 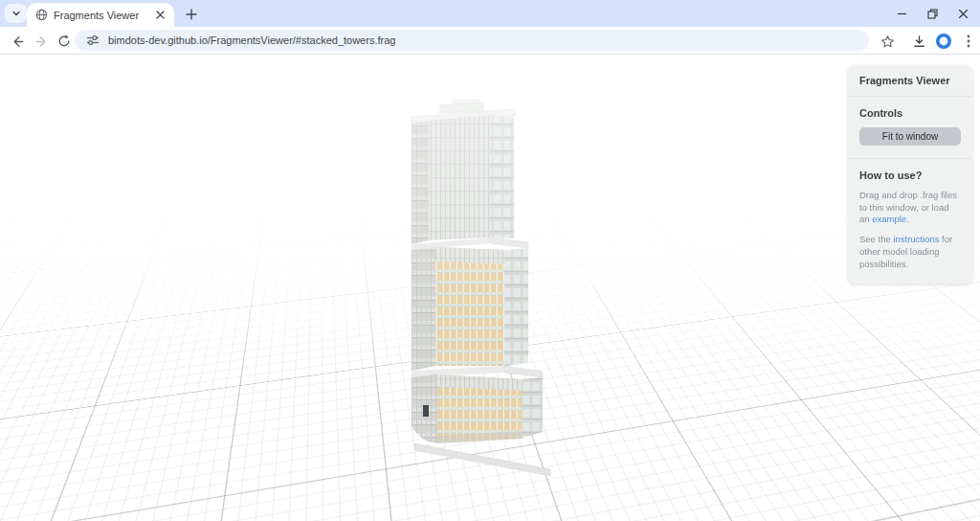 What do you see at coordinates (472, 40) in the screenshot?
I see `address-bar: bimdots-dev.github.io/FragmentsViewer/#s…` at bounding box center [472, 40].